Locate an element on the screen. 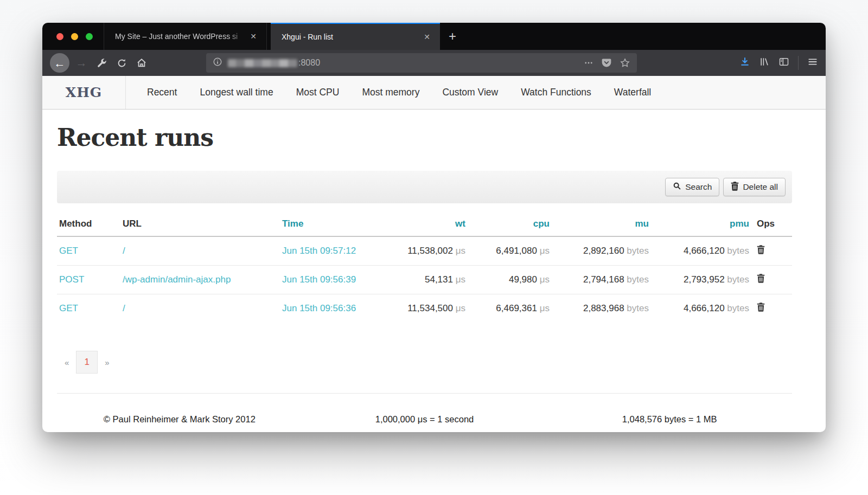  time-link: Jun 15th 09:57:12 is located at coordinates (319, 250).